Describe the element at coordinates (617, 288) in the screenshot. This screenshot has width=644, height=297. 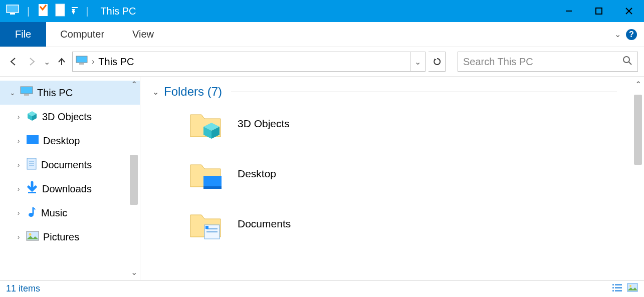
I see `details-view-icon` at that location.